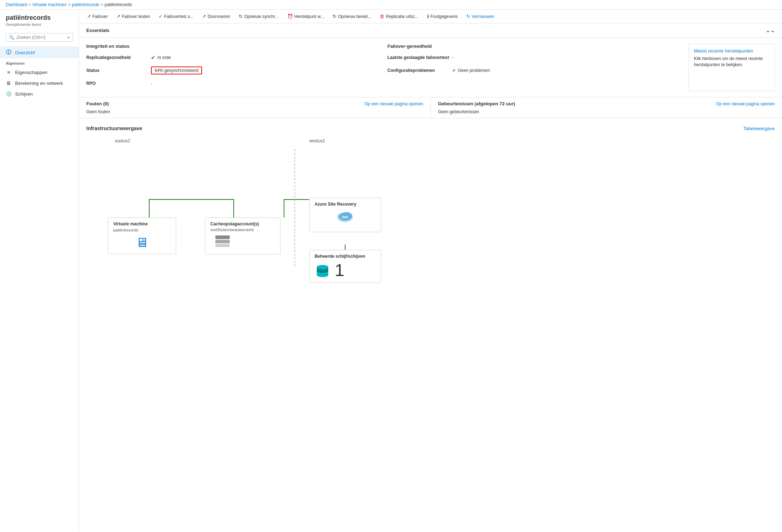  Describe the element at coordinates (243, 243) in the screenshot. I see `cache-icon` at that location.